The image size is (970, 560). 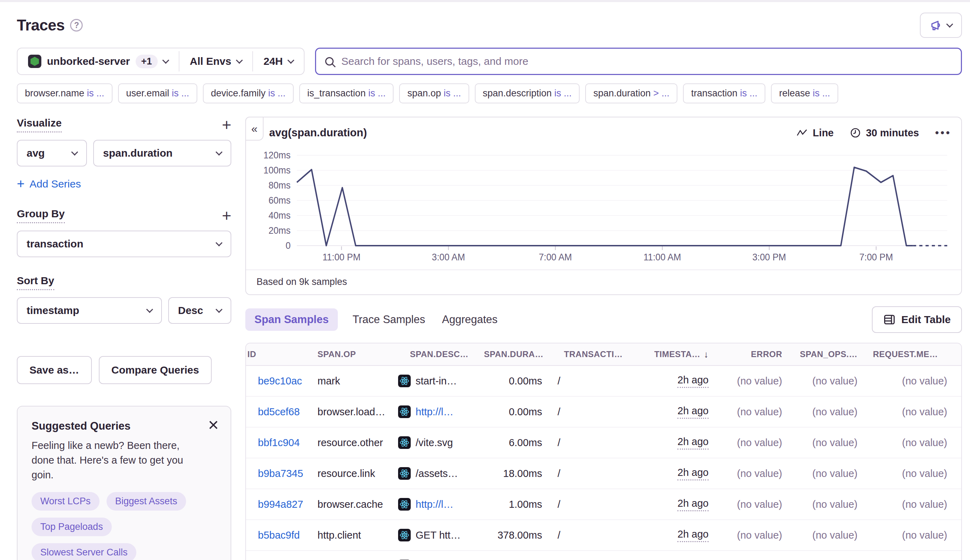 I want to click on whats-new-button, so click(x=941, y=25).